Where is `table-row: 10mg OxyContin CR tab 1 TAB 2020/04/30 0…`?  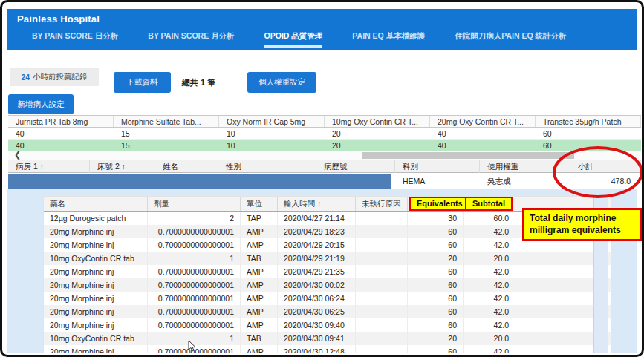 table-row: 10mg OxyContin CR tab 1 TAB 2020/04/30 0… is located at coordinates (327, 338).